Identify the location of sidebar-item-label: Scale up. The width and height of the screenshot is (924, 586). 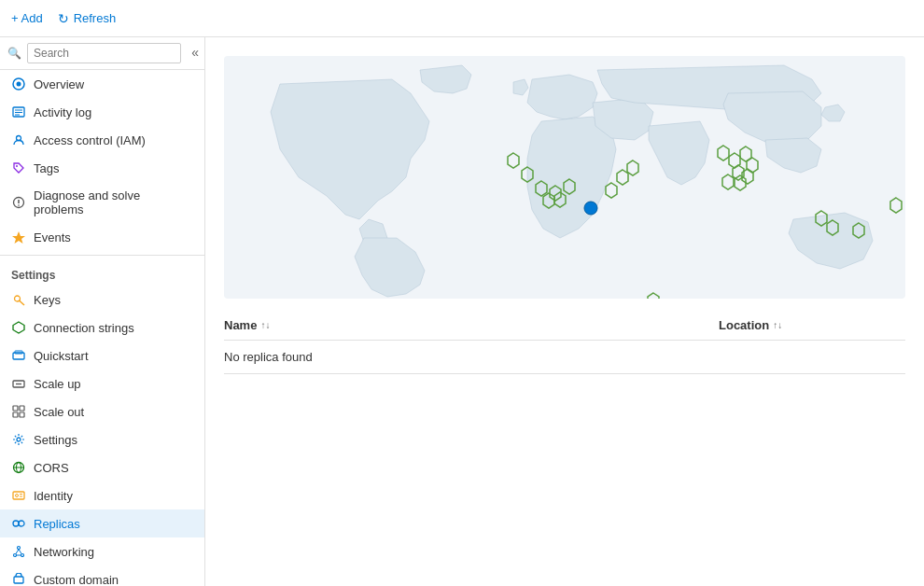
(58, 384).